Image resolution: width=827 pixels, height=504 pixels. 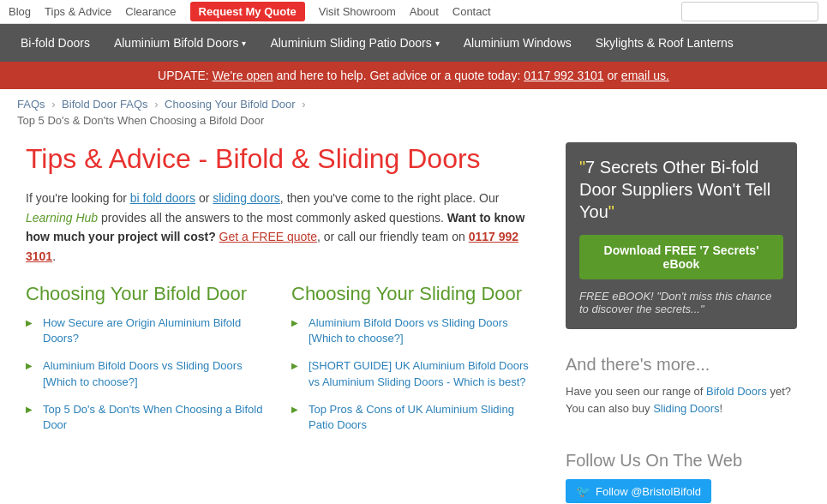 What do you see at coordinates (424, 417) in the screenshot?
I see `col2-item-3-link: Top Pros & Cons of UK Aluminium Sliding …` at bounding box center [424, 417].